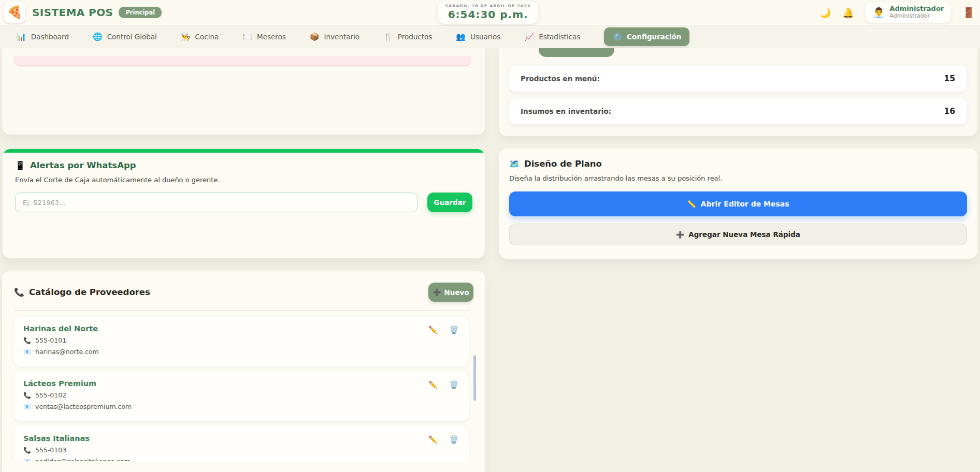 This screenshot has width=980, height=472. I want to click on user-avatar-icon: 👨‍💼, so click(879, 12).